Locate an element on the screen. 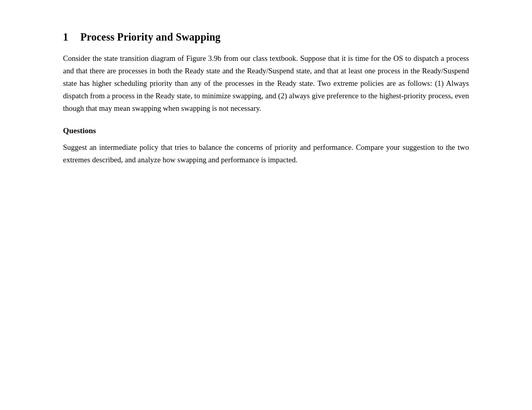  section-heading-text: Process Priority and Swapping is located at coordinates (150, 37).